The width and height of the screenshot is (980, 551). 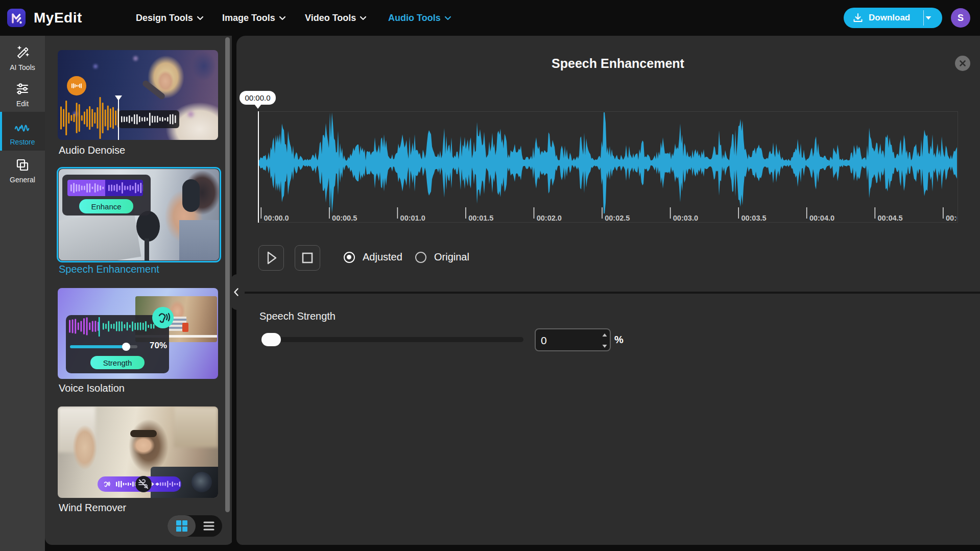 What do you see at coordinates (822, 218) in the screenshot?
I see `svg-text: 00:04.0` at bounding box center [822, 218].